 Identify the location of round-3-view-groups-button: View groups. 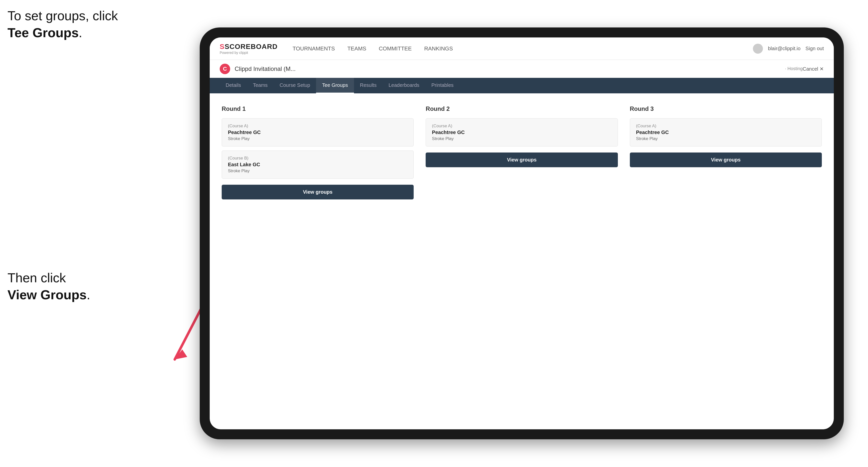
(726, 160).